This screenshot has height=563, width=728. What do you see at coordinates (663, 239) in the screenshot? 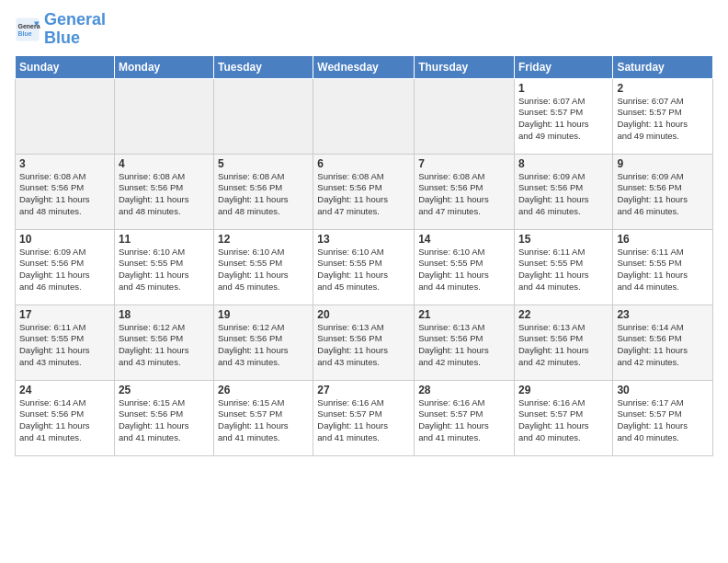
I see `day-number: 16` at bounding box center [663, 239].